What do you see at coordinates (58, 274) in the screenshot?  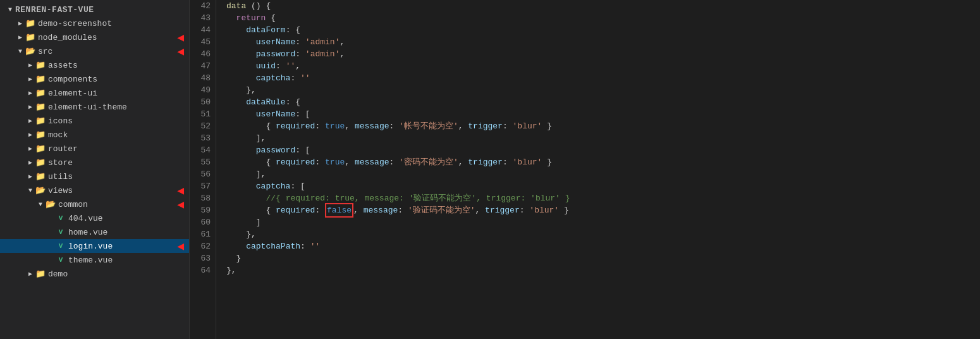 I see `item-label: demo` at bounding box center [58, 274].